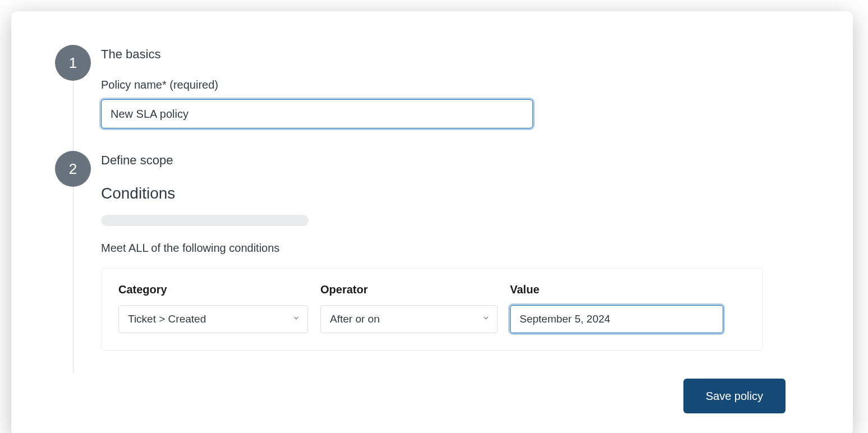 This screenshot has width=868, height=433. What do you see at coordinates (205, 220) in the screenshot?
I see `placeholder-bar` at bounding box center [205, 220].